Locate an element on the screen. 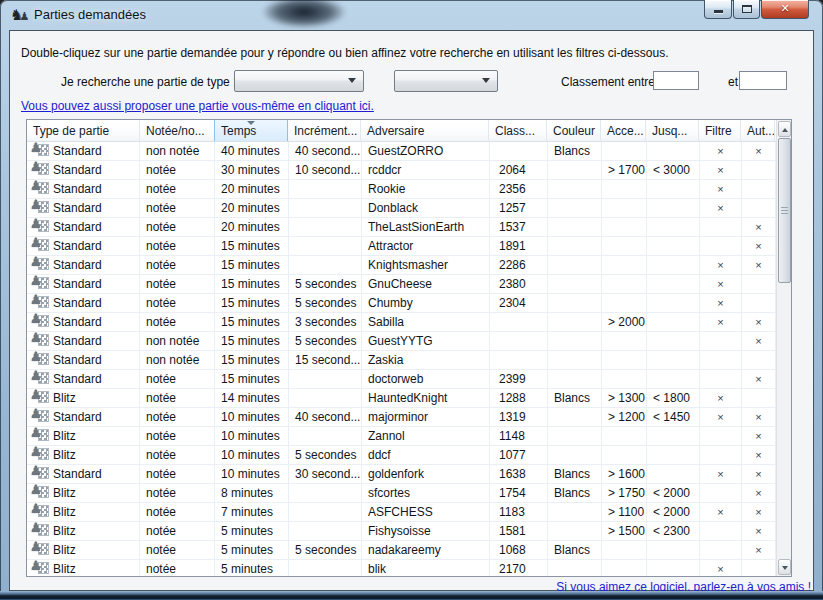 The width and height of the screenshot is (823, 600). table-row: ♟Blitznotée14 minutesHauntedKnight1288Bl… is located at coordinates (409, 398).